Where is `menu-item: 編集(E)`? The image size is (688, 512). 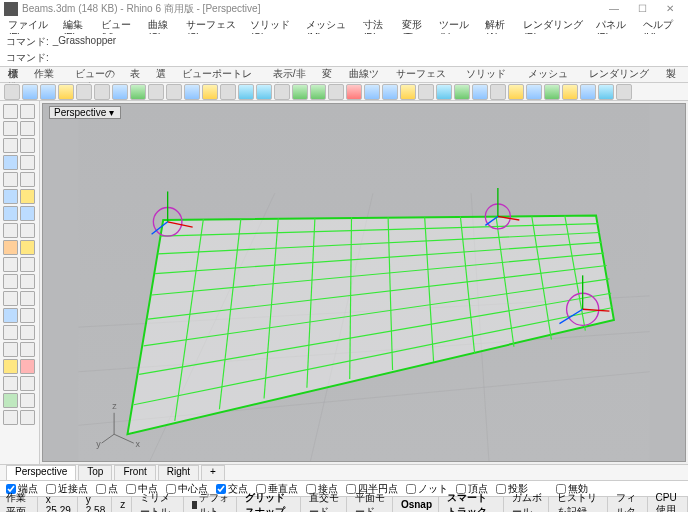 menu-item: 編集(E) is located at coordinates (77, 26).